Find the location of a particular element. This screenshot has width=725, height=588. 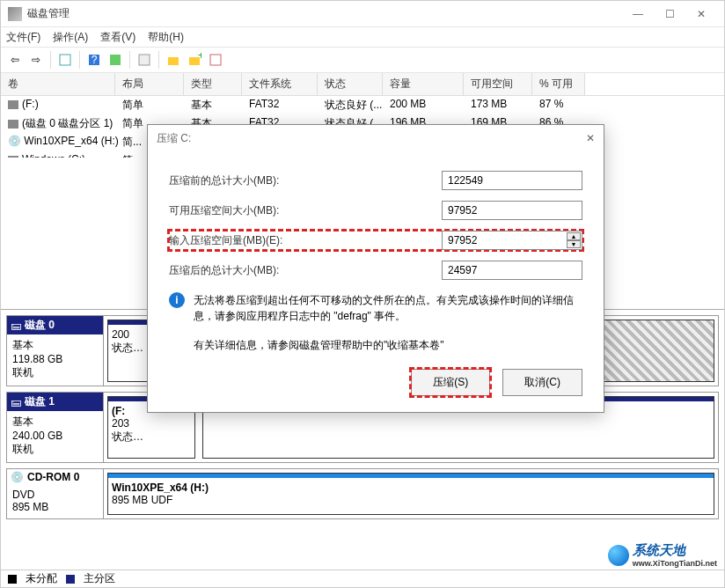

globe-icon is located at coordinates (619, 555).